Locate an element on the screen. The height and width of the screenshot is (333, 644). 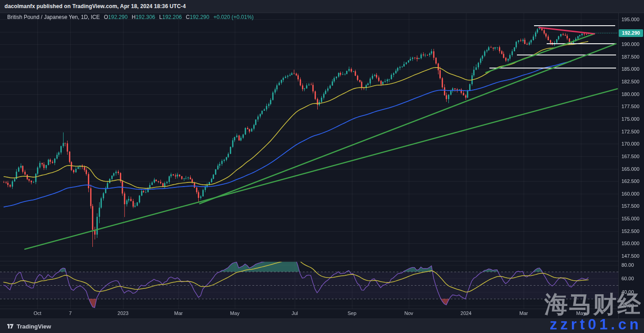
time-axis-label: 7 is located at coordinates (70, 313).